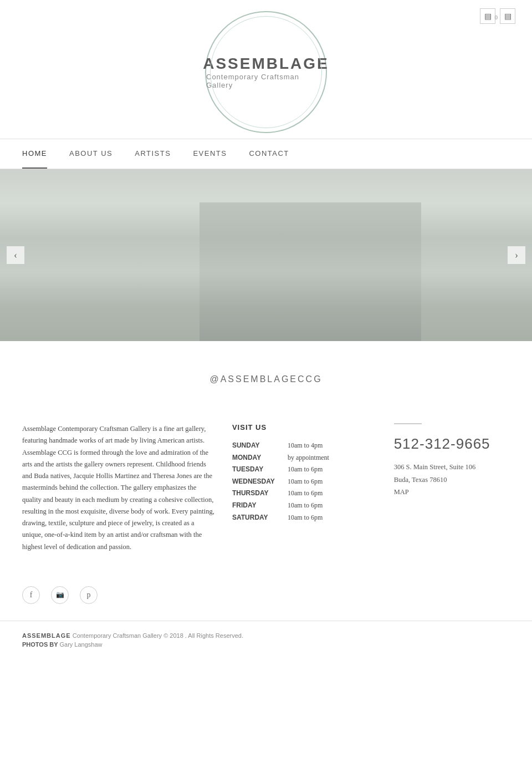 The image size is (532, 772). Describe the element at coordinates (305, 446) in the screenshot. I see `hours-row: SUNDAY10am to 4pm` at that location.